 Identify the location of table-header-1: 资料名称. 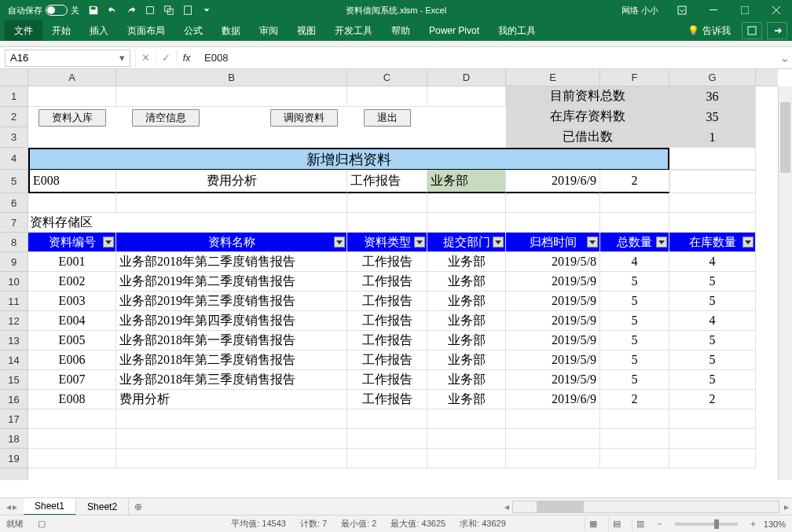
(232, 242).